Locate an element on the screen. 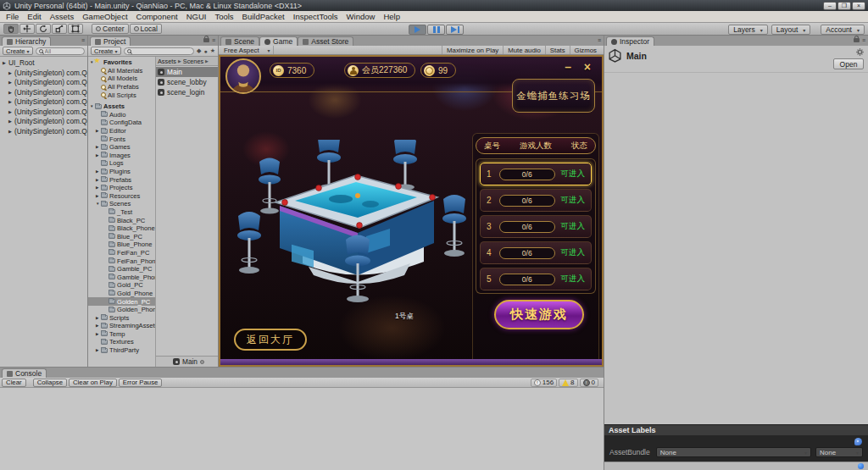 The height and width of the screenshot is (470, 868). label-tag-icon is located at coordinates (858, 442).